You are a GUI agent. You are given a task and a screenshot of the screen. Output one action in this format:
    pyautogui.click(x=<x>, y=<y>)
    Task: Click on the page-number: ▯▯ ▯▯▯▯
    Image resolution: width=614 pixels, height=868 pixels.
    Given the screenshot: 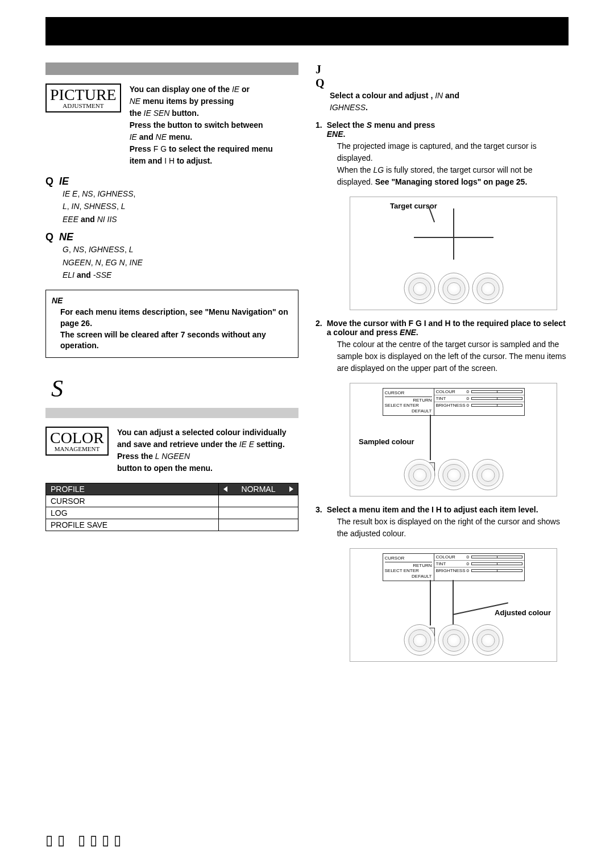 What is the action you would take?
    pyautogui.click(x=85, y=840)
    